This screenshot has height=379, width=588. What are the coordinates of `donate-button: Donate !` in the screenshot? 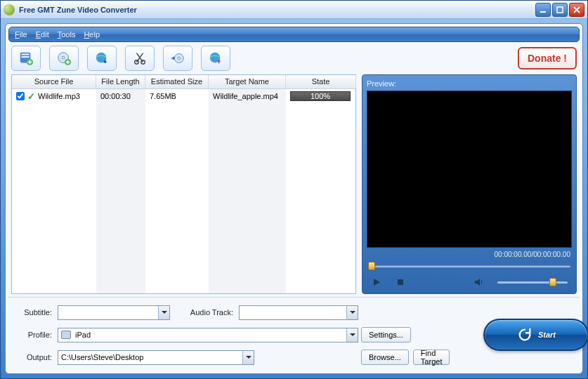 It's located at (547, 58).